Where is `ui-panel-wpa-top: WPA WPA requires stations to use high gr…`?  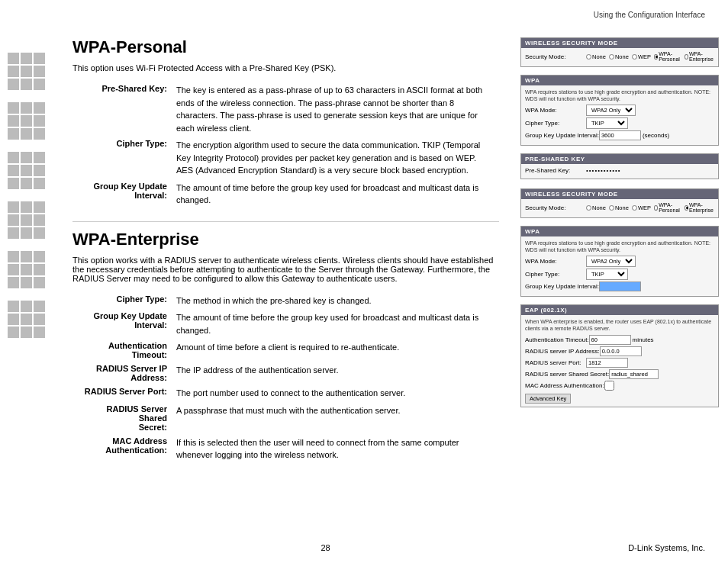 ui-panel-wpa-top: WPA WPA requires stations to use high gr… is located at coordinates (620, 110).